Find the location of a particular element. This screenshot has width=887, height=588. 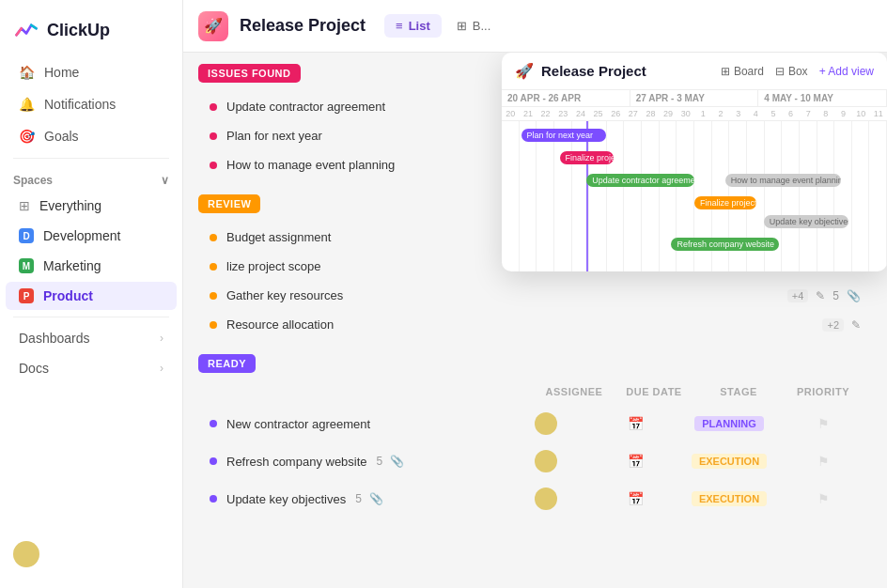

tab-list: ≡ List is located at coordinates (413, 26).